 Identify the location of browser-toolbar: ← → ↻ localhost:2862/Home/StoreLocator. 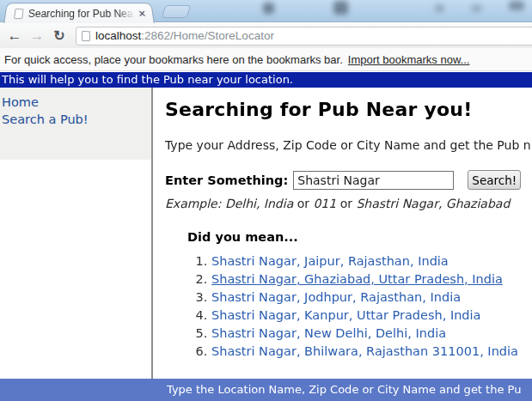
(266, 36).